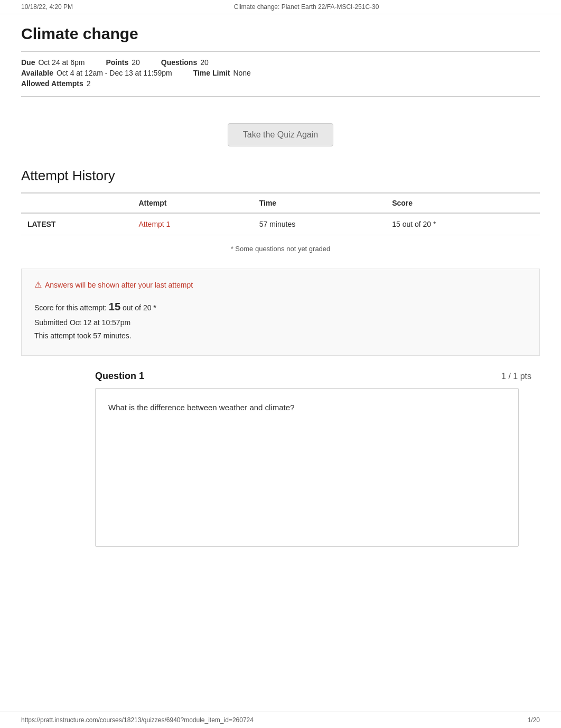 This screenshot has width=561, height=728. What do you see at coordinates (77, 203) in the screenshot?
I see `col-header-badge` at bounding box center [77, 203].